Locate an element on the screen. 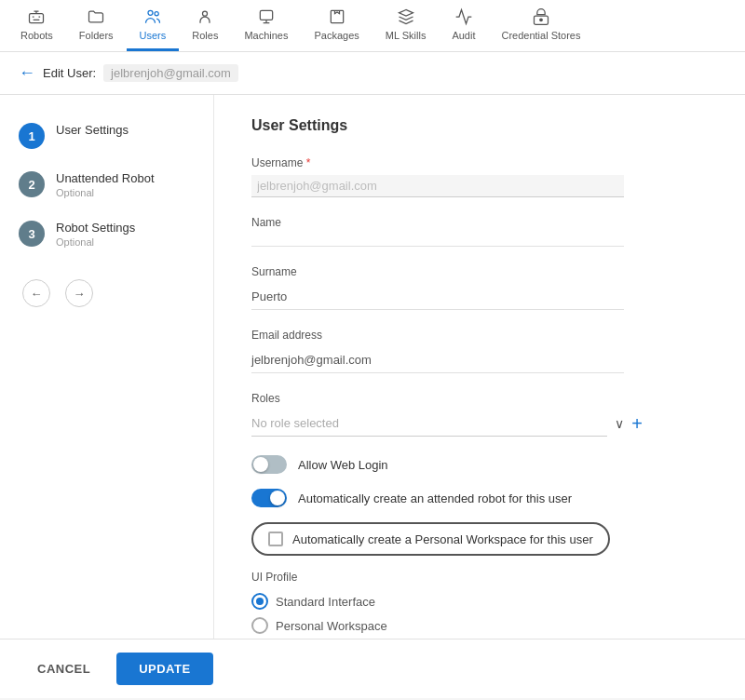 The height and width of the screenshot is (700, 745). top-nav: Robots Folders Users Roles Machines Pack… is located at coordinates (372, 26).